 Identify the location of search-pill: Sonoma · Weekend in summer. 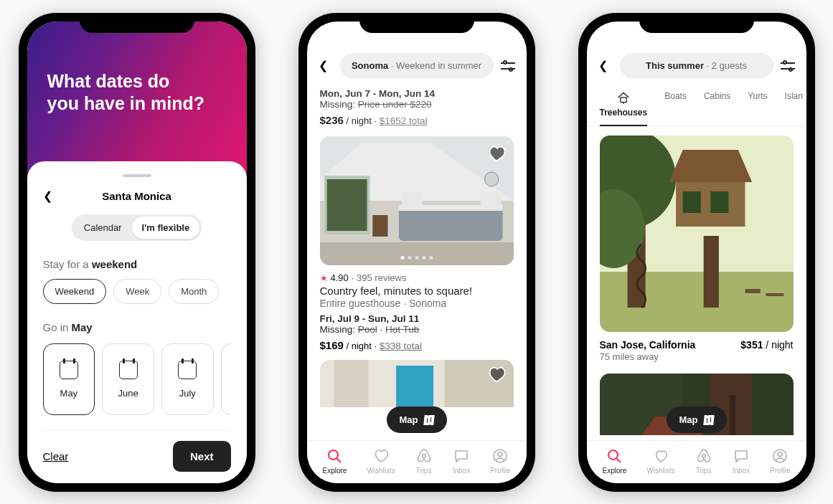
(417, 66).